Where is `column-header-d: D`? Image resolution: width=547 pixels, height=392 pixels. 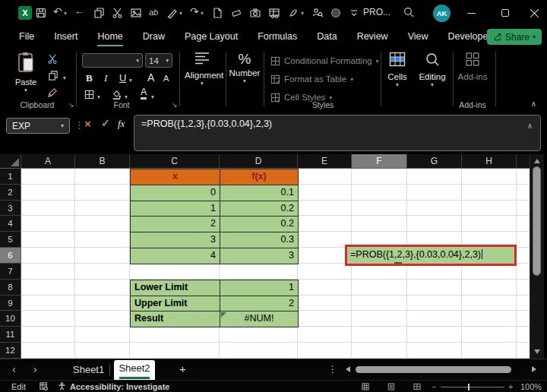
column-header-d: D is located at coordinates (258, 161).